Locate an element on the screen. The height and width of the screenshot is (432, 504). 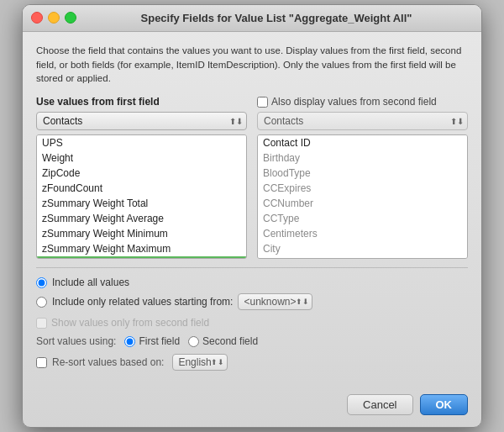
show-second-row: Show values only from second field is located at coordinates (252, 323).